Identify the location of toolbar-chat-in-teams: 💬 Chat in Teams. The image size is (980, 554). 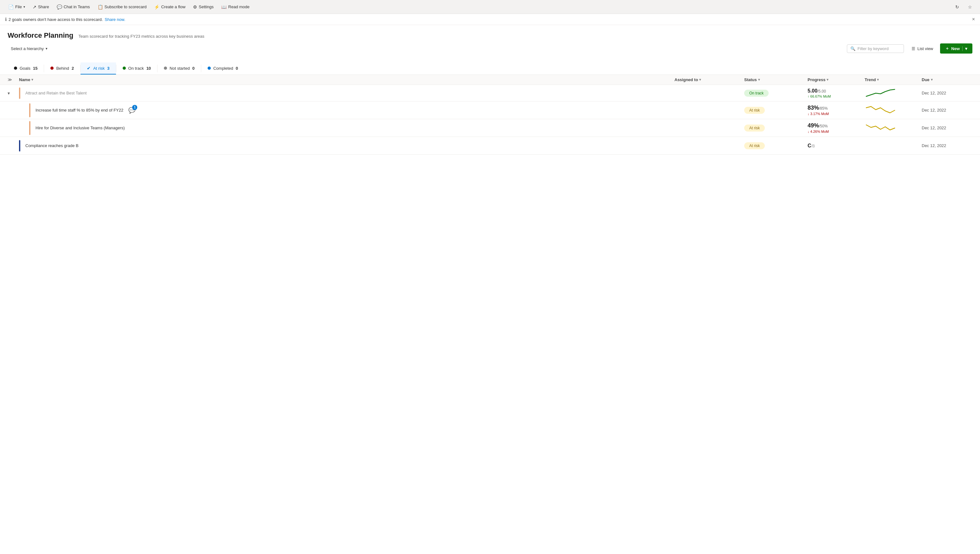
(73, 7).